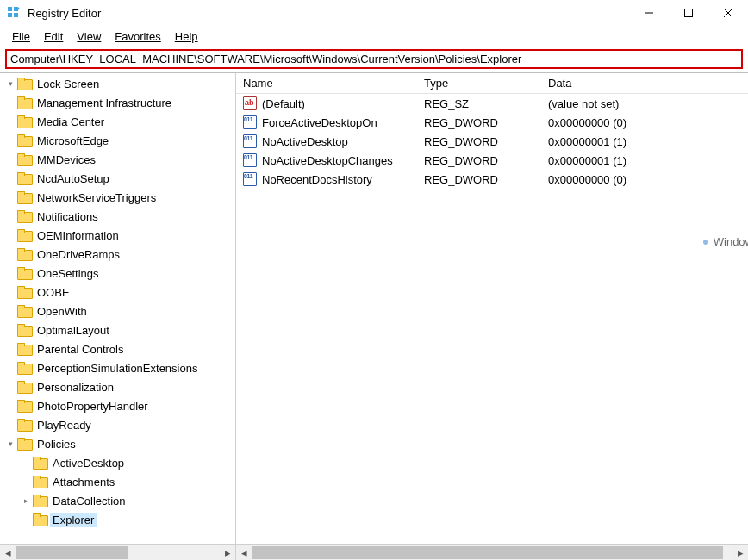 This screenshot has height=560, width=748. Describe the element at coordinates (374, 59) in the screenshot. I see `address-input` at that location.